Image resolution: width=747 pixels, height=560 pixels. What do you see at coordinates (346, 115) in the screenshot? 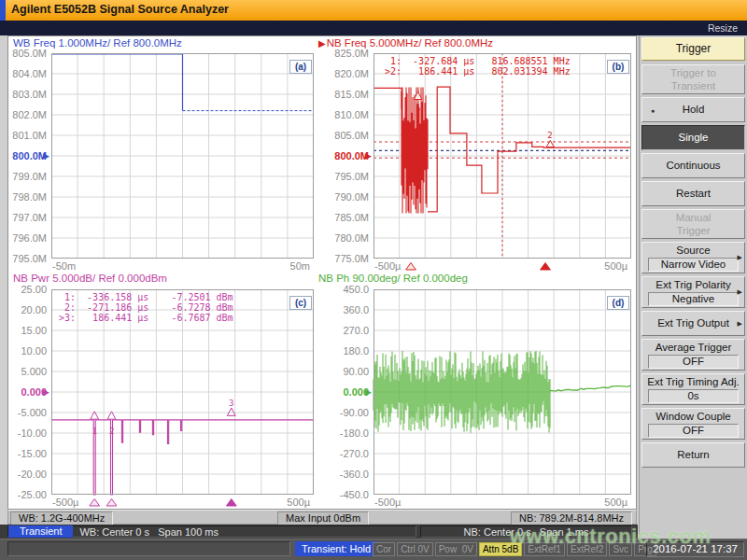
I see `y-tick-label: 810.0M` at bounding box center [346, 115].